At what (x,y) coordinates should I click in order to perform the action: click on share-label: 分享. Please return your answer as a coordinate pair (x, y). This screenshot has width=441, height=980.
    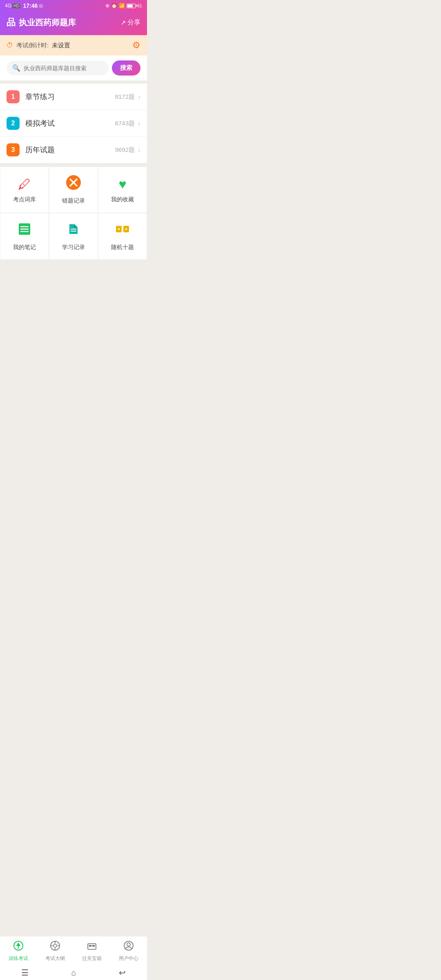
    Looking at the image, I should click on (134, 23).